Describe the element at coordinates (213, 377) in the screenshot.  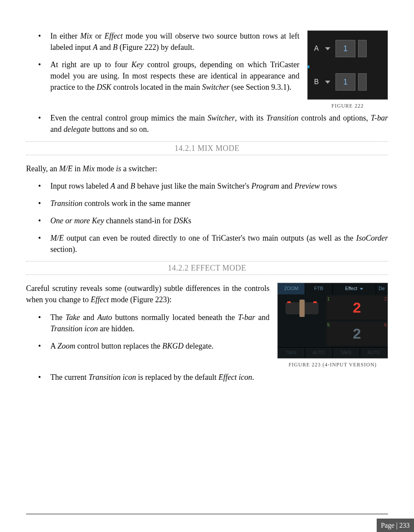
I see `list-item: The current Transition icon is replaced …` at that location.